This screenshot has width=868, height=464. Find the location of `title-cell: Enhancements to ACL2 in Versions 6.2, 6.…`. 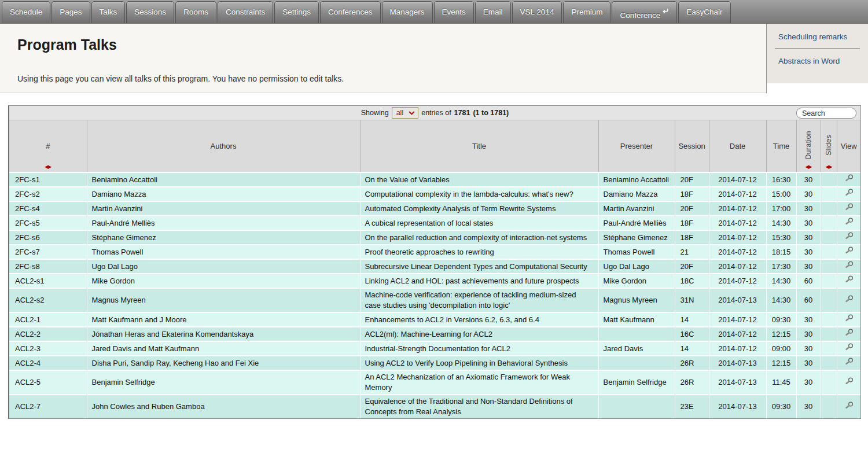

title-cell: Enhancements to ACL2 in Versions 6.2, 6.… is located at coordinates (479, 319).